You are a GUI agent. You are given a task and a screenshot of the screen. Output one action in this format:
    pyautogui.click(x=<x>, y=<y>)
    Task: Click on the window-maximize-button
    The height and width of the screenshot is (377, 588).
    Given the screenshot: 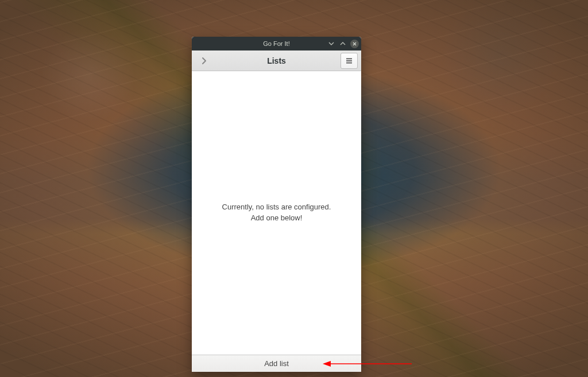 What is the action you would take?
    pyautogui.click(x=343, y=44)
    